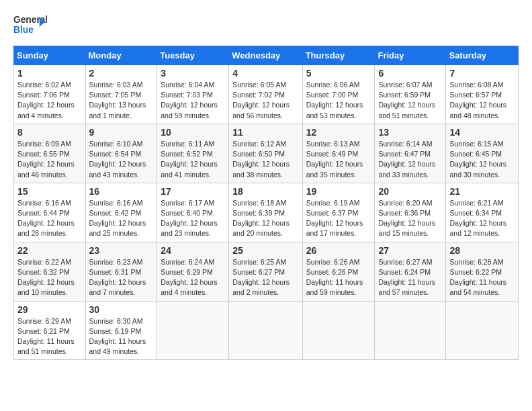 The height and width of the screenshot is (411, 532). Describe the element at coordinates (482, 212) in the screenshot. I see `calendar-cell: 21Sunrise: 6:21 AMSunset: 6:34 PMDayligh…` at that location.